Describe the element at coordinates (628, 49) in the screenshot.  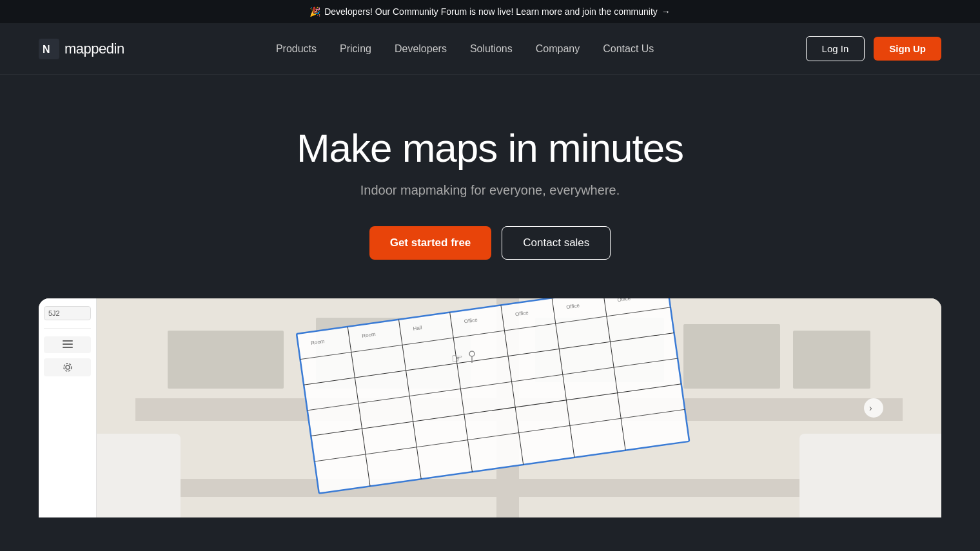
I see `nav-link-contact: Contact Us` at that location.